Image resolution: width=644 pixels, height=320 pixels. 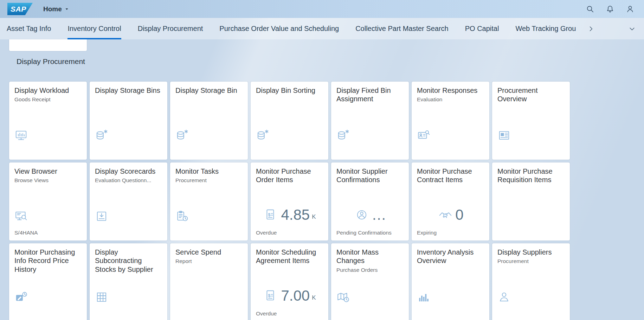 What do you see at coordinates (370, 121) in the screenshot?
I see `tile: Display Fixed Bin Assignment` at bounding box center [370, 121].